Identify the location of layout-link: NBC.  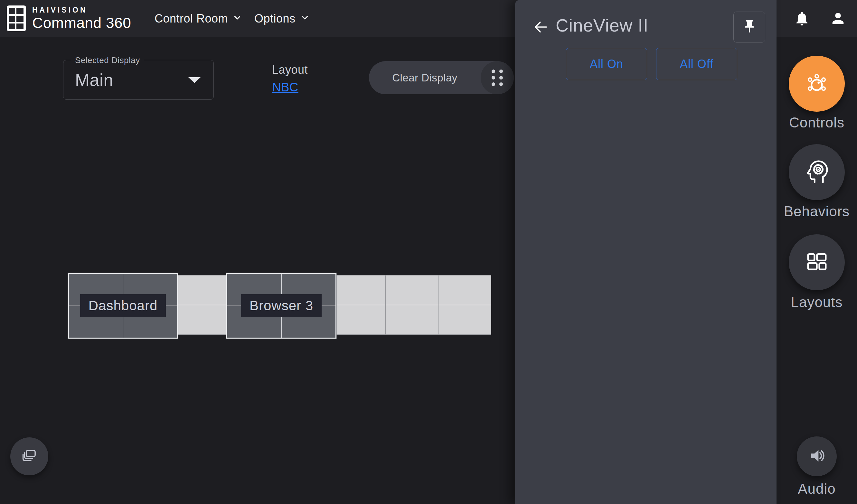
(285, 87).